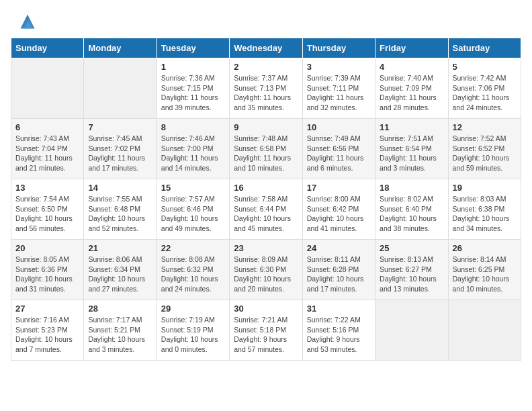 The width and height of the screenshot is (532, 411). Describe the element at coordinates (193, 330) in the screenshot. I see `day-cell: 29Sunrise: 7:19 AMSunset: 5:19 PMDayligh…` at that location.